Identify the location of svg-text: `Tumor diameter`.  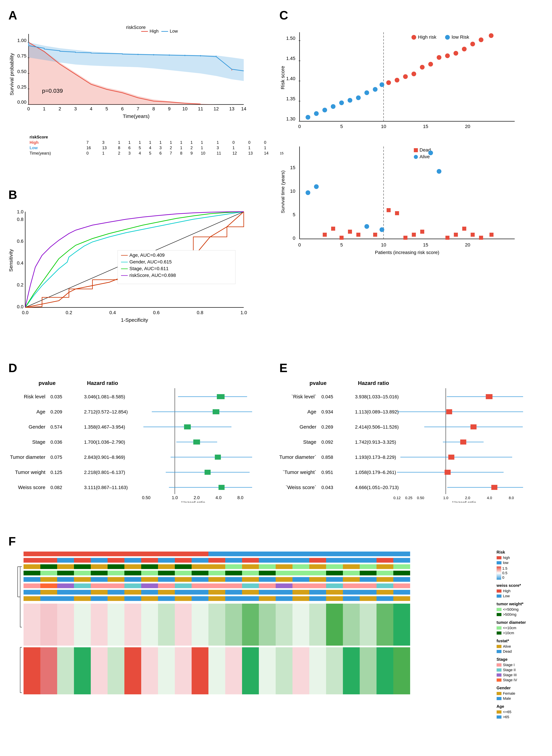
(298, 457).